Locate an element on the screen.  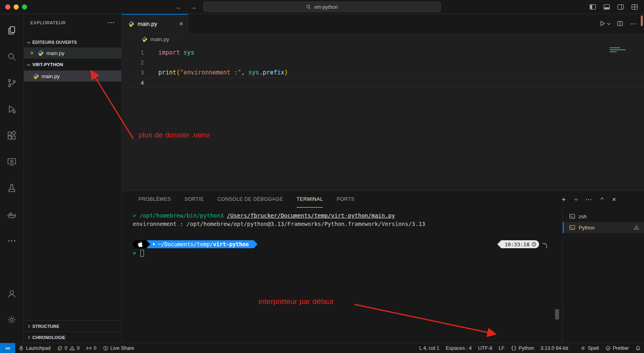
problems-item: 0 0 is located at coordinates (69, 348).